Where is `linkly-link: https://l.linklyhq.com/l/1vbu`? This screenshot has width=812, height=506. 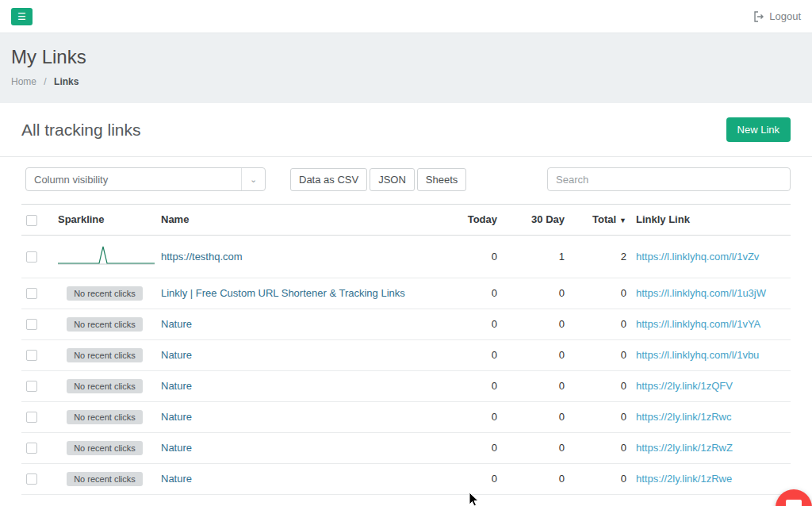 linkly-link: https://l.linklyhq.com/l/1vbu is located at coordinates (698, 355).